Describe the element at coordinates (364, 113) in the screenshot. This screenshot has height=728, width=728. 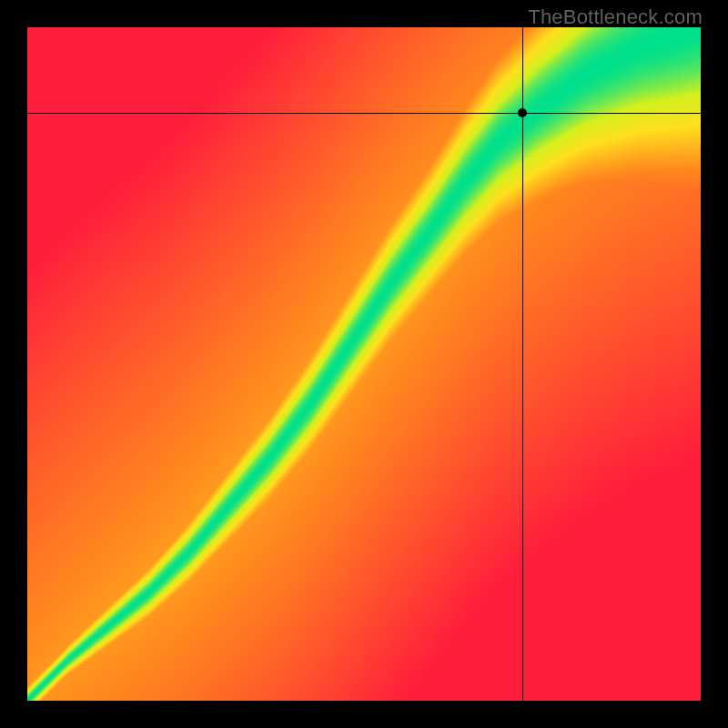
I see `crosshair-horizontal` at that location.